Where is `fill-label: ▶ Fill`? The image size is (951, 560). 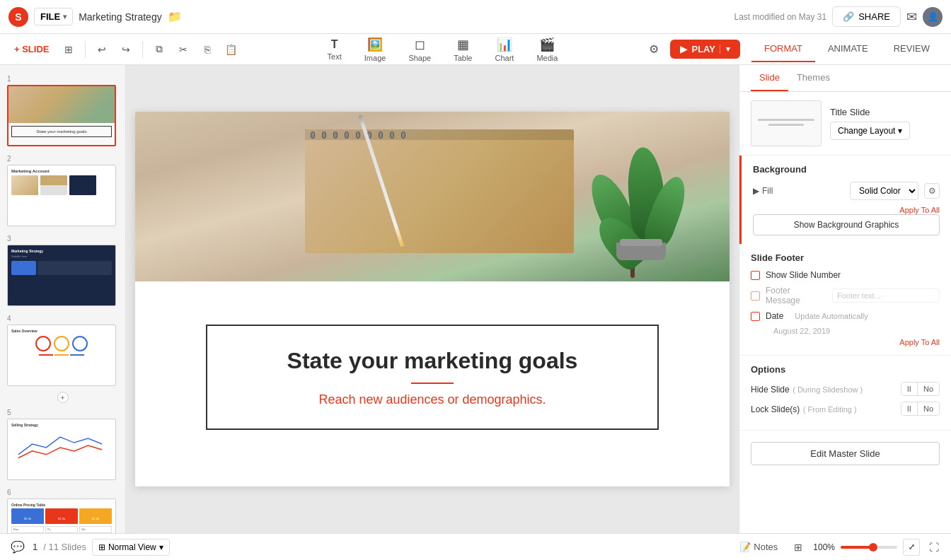
fill-label: ▶ Fill is located at coordinates (763, 191).